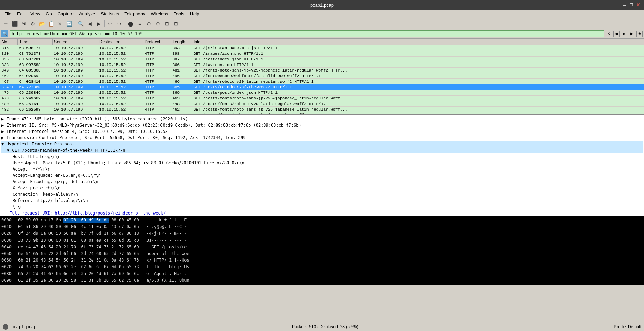  What do you see at coordinates (9, 150) in the screenshot?
I see `detail-http-get-toggle: ▼` at bounding box center [9, 150].